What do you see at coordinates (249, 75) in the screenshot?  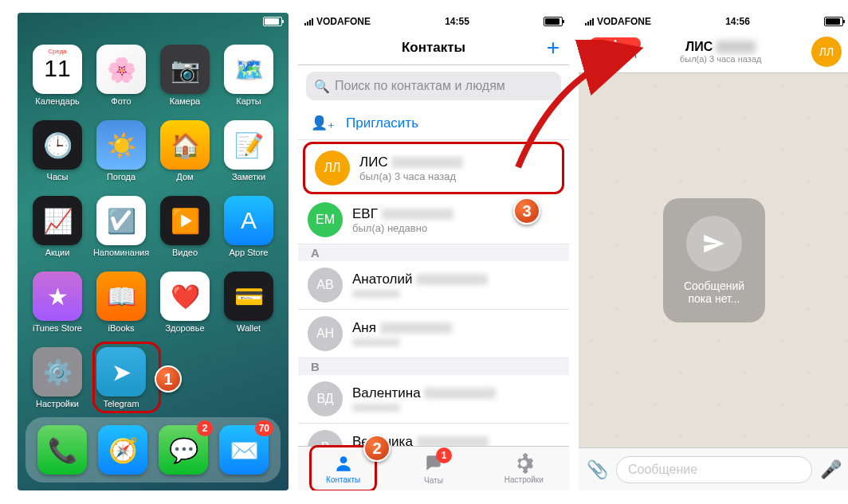 I see `app-карты: 🗺️Карты` at bounding box center [249, 75].